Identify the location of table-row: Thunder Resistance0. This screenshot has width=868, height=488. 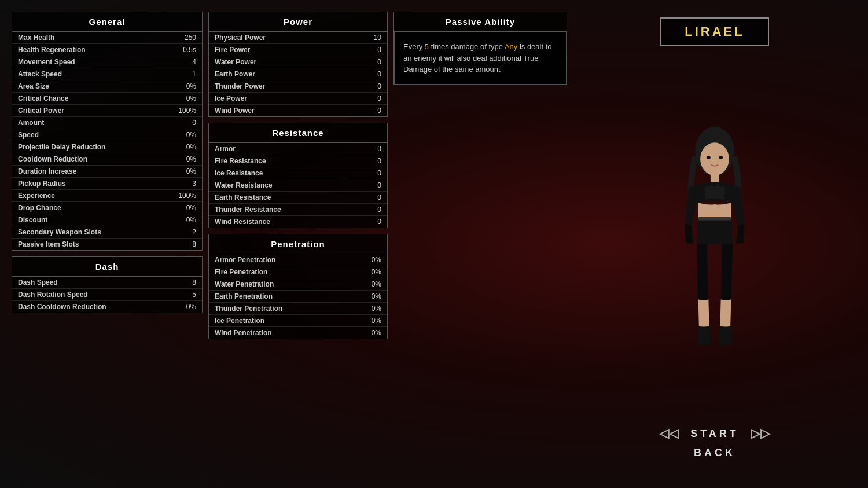
(298, 210).